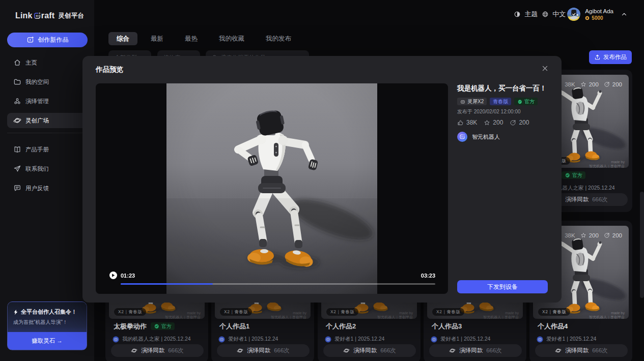 This screenshot has height=361, width=644. I want to click on scrollbar-thumb, so click(642, 245).